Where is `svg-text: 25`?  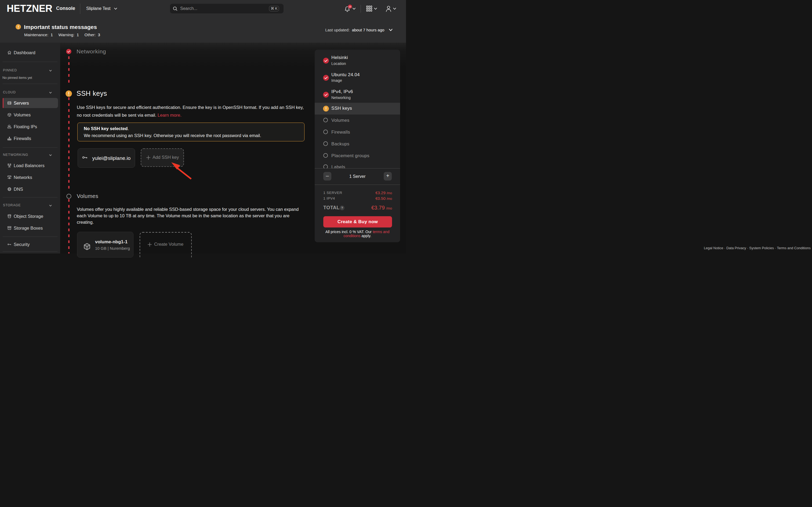
svg-text: 25 is located at coordinates (350, 7).